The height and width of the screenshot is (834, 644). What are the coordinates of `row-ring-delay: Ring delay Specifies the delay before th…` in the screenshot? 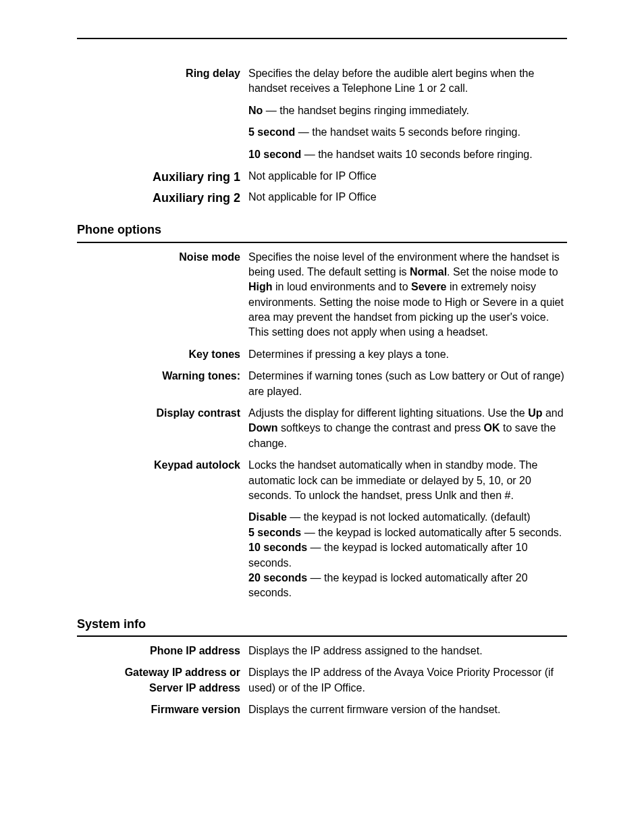 It's located at (322, 118).